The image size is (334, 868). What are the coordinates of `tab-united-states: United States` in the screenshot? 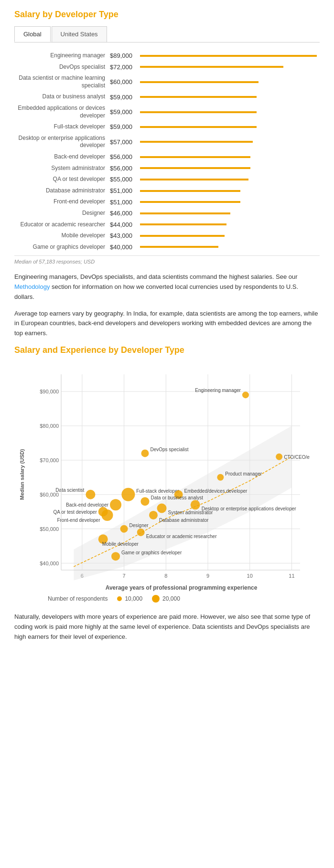 It's located at (79, 34).